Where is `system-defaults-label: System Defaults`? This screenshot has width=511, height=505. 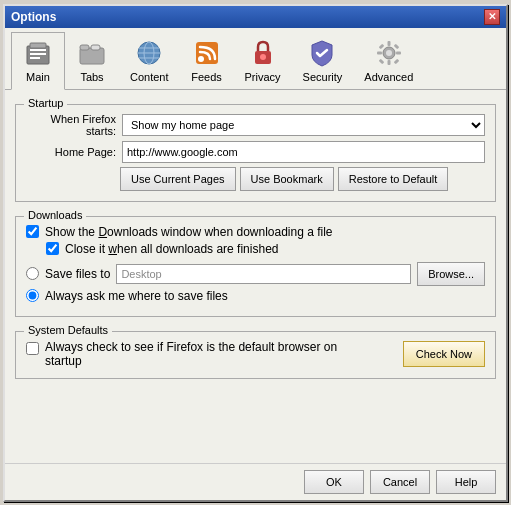
system-defaults-label: System Defaults is located at coordinates (68, 330).